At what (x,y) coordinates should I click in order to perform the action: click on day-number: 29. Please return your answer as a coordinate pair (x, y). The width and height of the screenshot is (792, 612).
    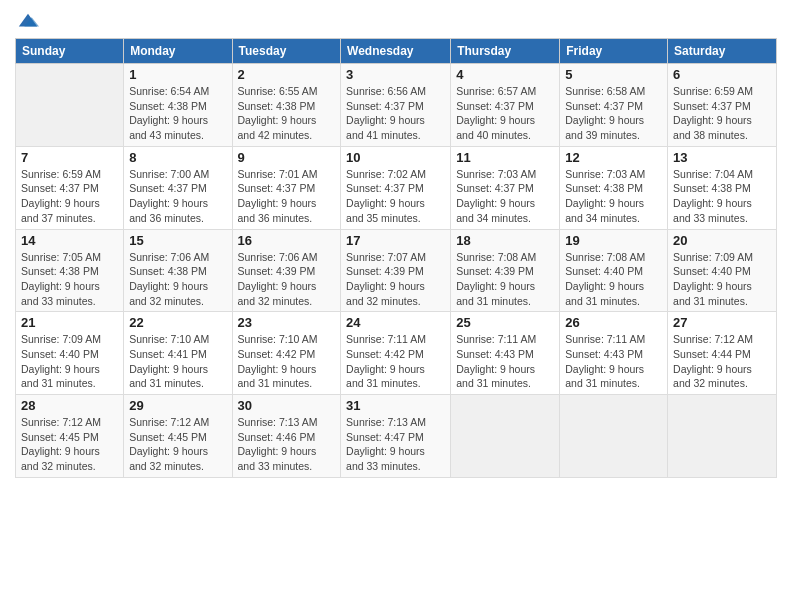
    Looking at the image, I should click on (178, 406).